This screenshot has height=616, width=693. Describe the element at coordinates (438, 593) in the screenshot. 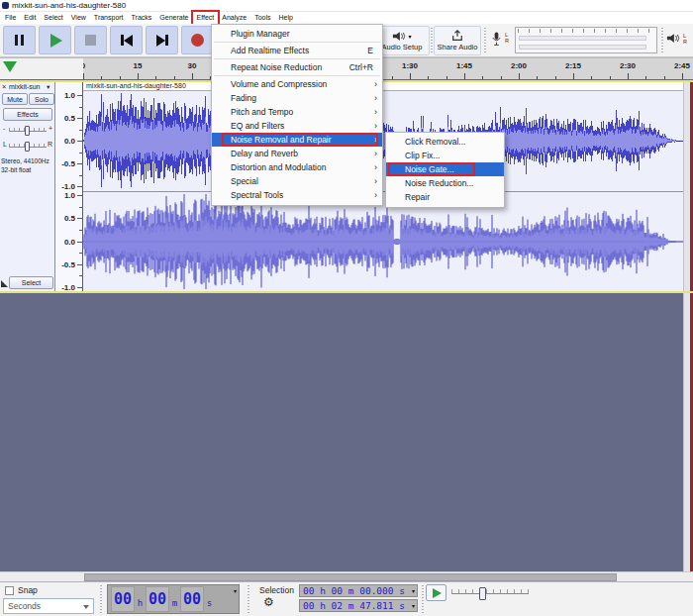

I see `play-icon` at that location.